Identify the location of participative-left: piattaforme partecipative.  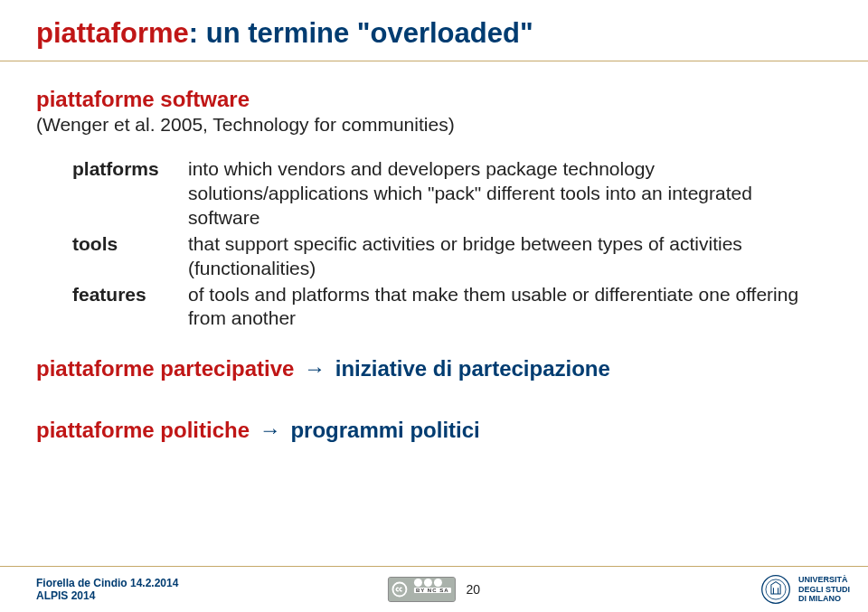
(165, 369).